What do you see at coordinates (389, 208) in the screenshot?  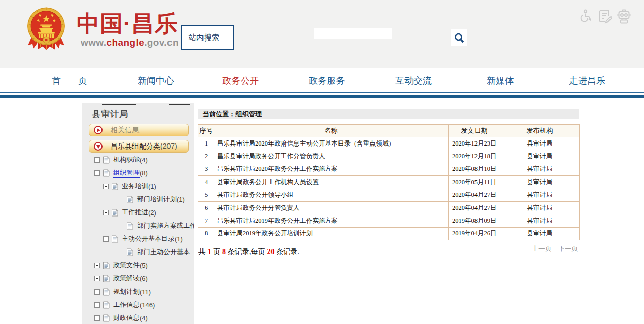 I see `table-row-6: 6县审计局政务公开分管负责人2020年04月27日县审计局` at bounding box center [389, 208].